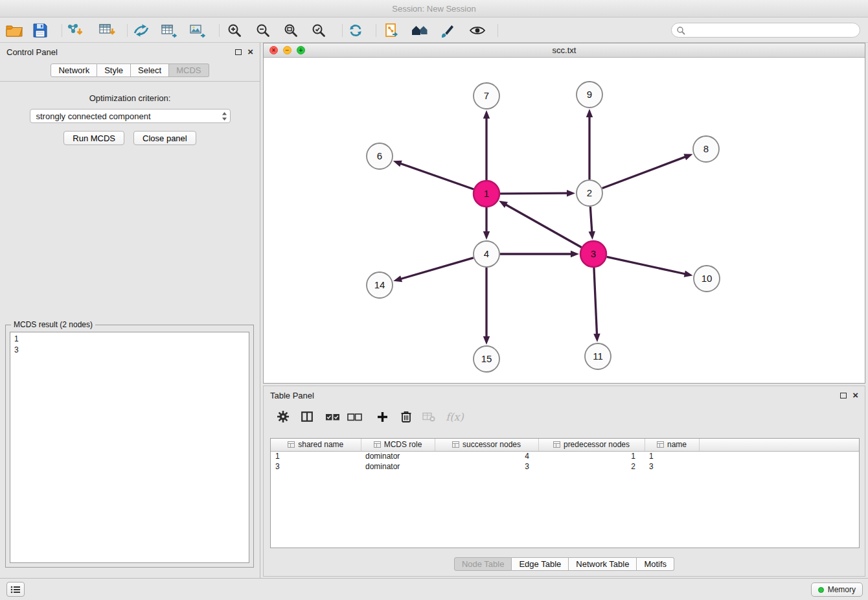 The height and width of the screenshot is (600, 868). Describe the element at coordinates (107, 30) in the screenshot. I see `import-table-button` at that location.